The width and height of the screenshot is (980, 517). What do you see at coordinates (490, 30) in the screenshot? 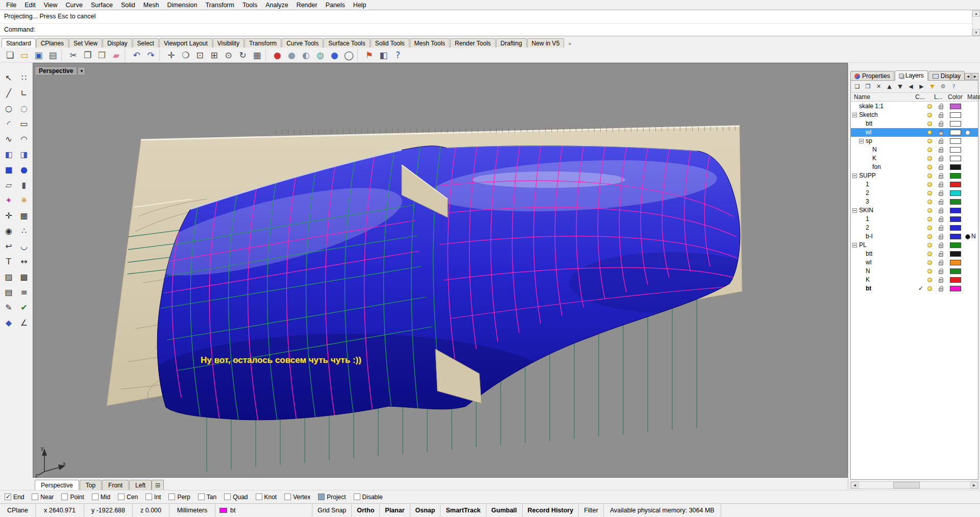
I see `command-prompt-input: Command:` at bounding box center [490, 30].